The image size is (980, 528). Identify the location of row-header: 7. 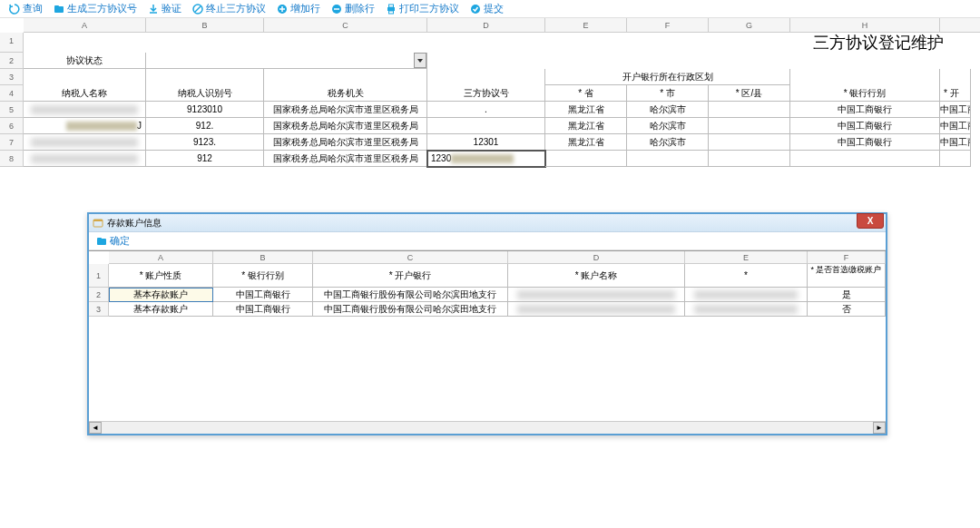
(12, 142).